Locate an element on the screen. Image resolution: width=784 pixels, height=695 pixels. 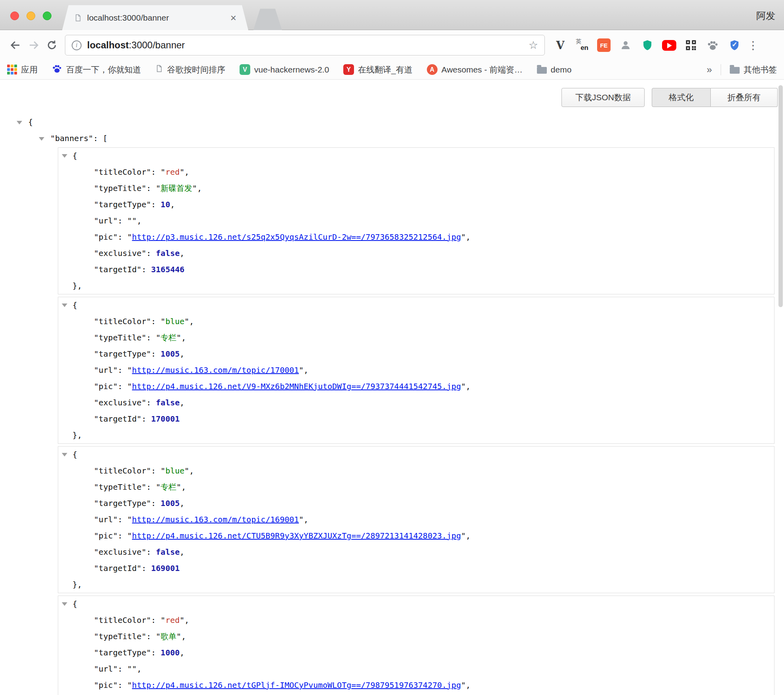
bookmarks-overflow-chevron-icon: » is located at coordinates (710, 70).